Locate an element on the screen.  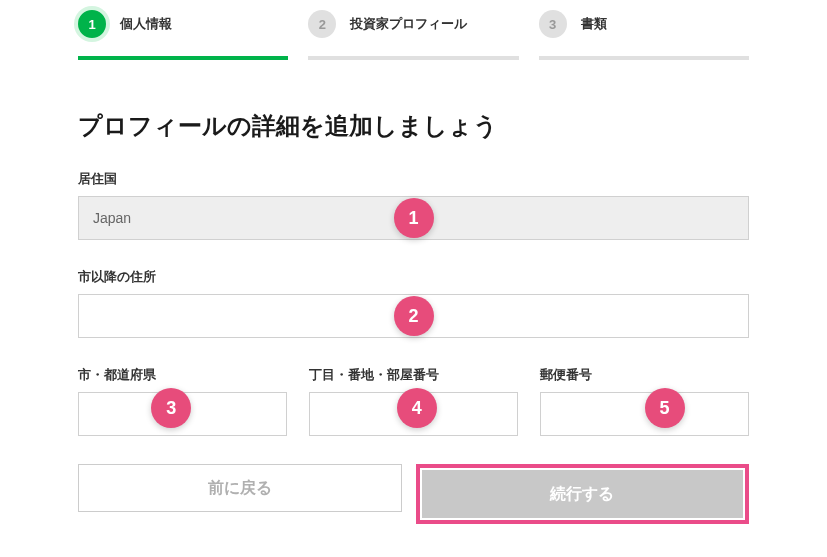
step-label: 書類 is located at coordinates (594, 24).